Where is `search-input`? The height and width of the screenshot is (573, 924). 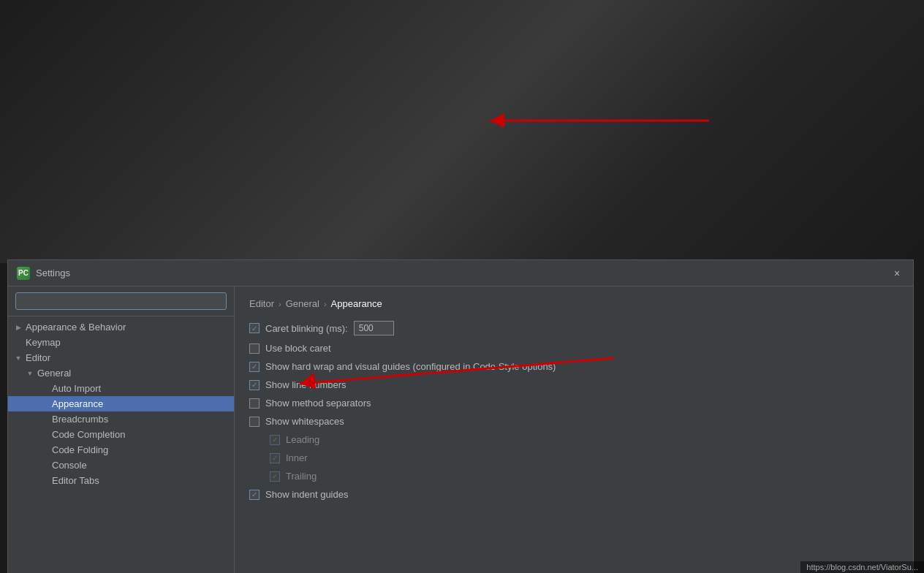 search-input is located at coordinates (121, 301).